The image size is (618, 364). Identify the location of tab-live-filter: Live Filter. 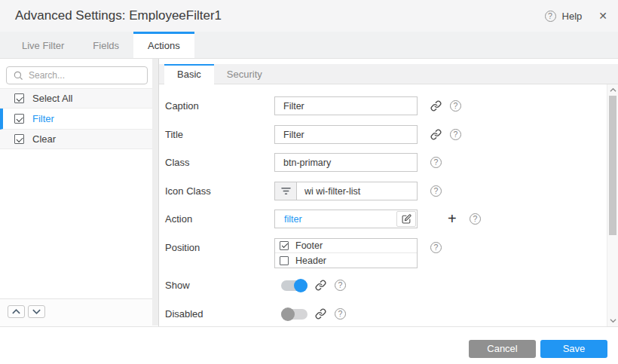
(43, 45).